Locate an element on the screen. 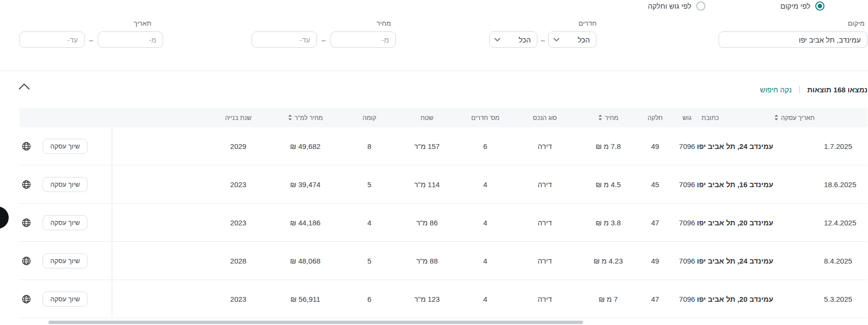  radio-by-block-parcel-label: לפי גוש וחלקה is located at coordinates (670, 6).